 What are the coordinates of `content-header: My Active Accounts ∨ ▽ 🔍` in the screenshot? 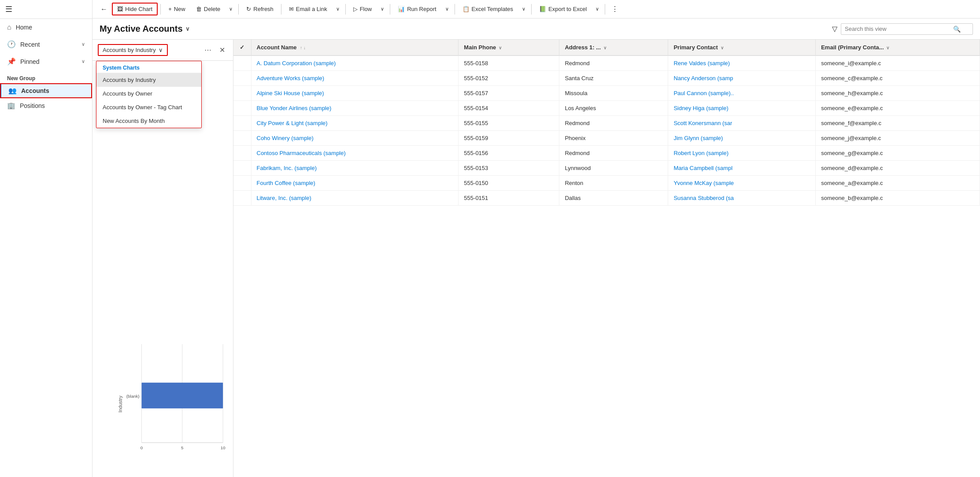 It's located at (536, 29).